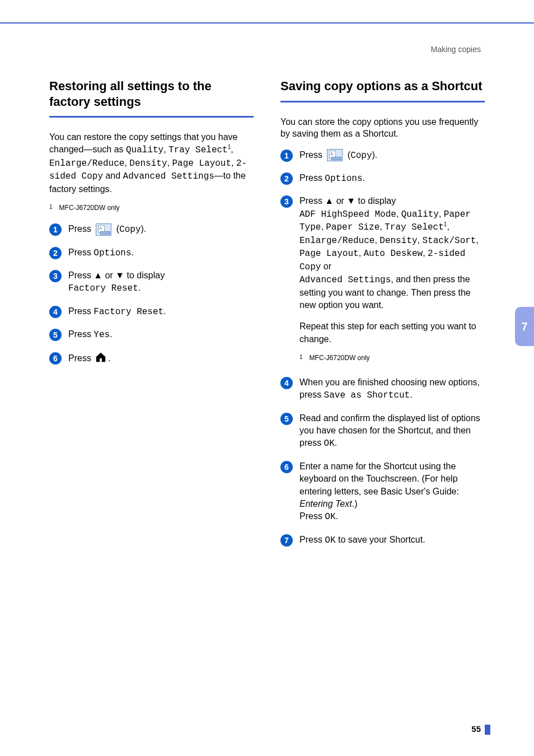 The width and height of the screenshot is (534, 756). Describe the element at coordinates (383, 492) in the screenshot. I see `step-6: 6 Enter a name for the Shortcut using th…` at that location.